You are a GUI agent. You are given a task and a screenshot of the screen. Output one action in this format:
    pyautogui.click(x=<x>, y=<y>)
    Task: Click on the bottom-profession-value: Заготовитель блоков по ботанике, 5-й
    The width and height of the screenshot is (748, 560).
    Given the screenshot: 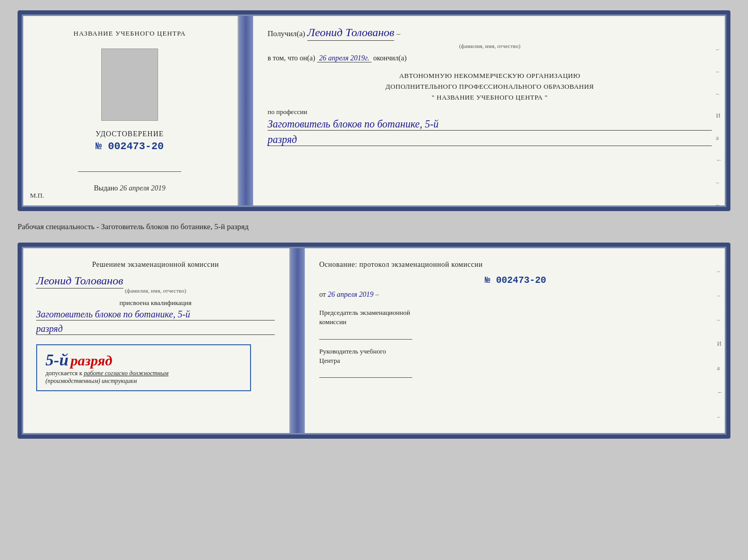 What is the action you would take?
    pyautogui.click(x=155, y=315)
    